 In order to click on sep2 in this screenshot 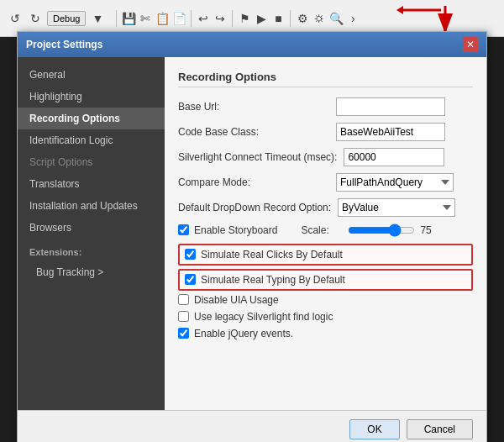, I will do `click(192, 18)`.